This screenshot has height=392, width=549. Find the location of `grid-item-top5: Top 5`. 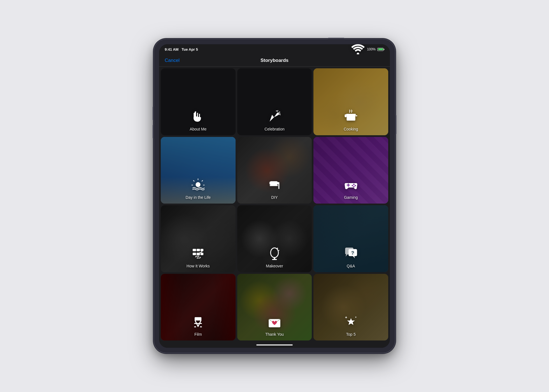

grid-item-top5: Top 5 is located at coordinates (351, 307).